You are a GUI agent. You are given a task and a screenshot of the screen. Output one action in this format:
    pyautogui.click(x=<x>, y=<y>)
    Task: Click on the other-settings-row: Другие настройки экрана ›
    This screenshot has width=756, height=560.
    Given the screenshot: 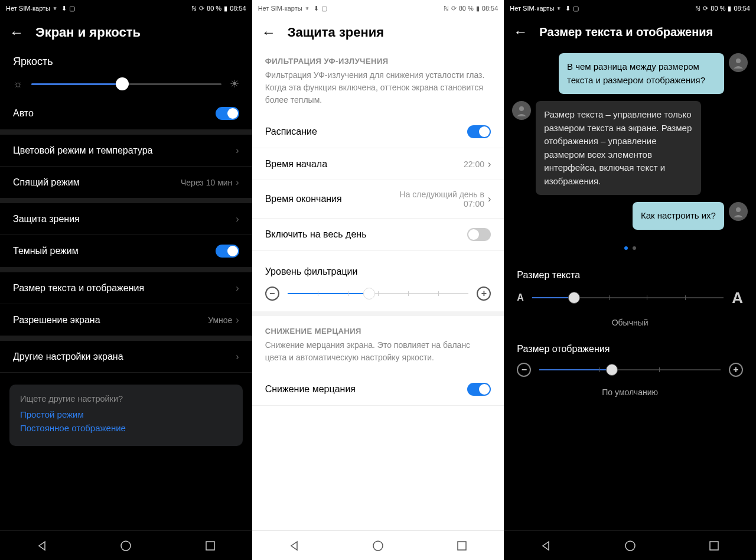 What is the action you would take?
    pyautogui.click(x=126, y=357)
    